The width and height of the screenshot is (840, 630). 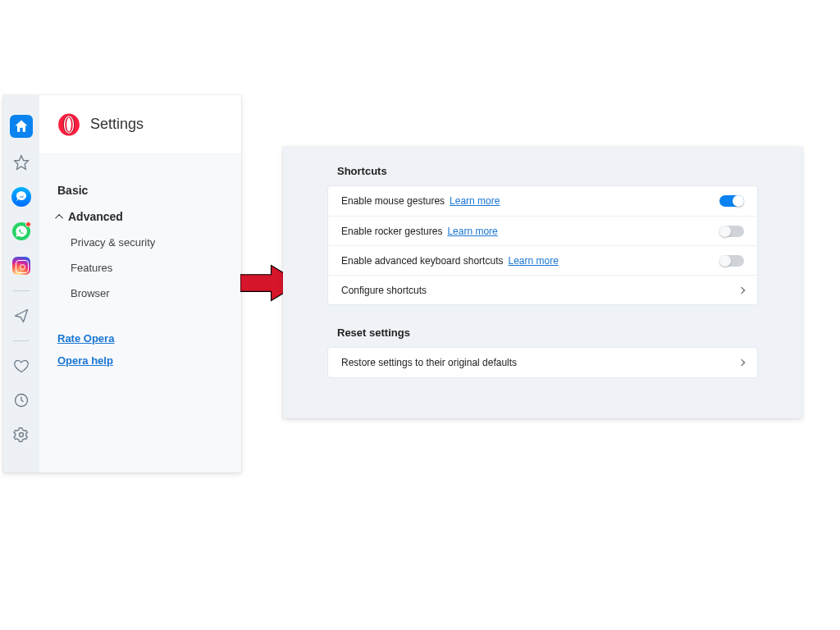 I want to click on gear-icon, so click(x=21, y=435).